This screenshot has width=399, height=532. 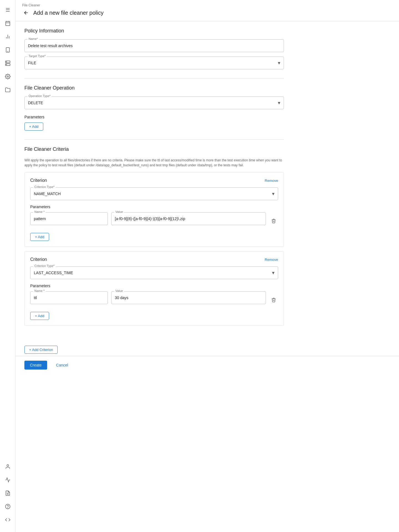 What do you see at coordinates (119, 212) in the screenshot?
I see `criterion-1-param-value-label: Value` at bounding box center [119, 212].